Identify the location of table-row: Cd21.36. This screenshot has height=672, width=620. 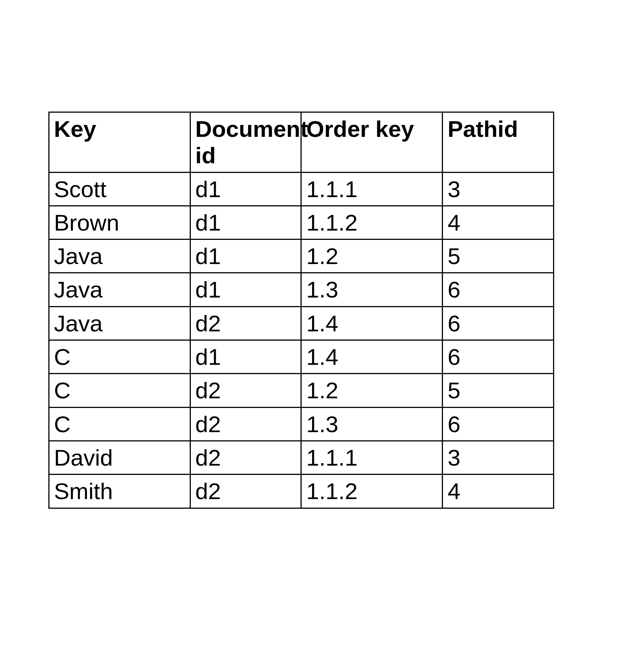
(301, 424).